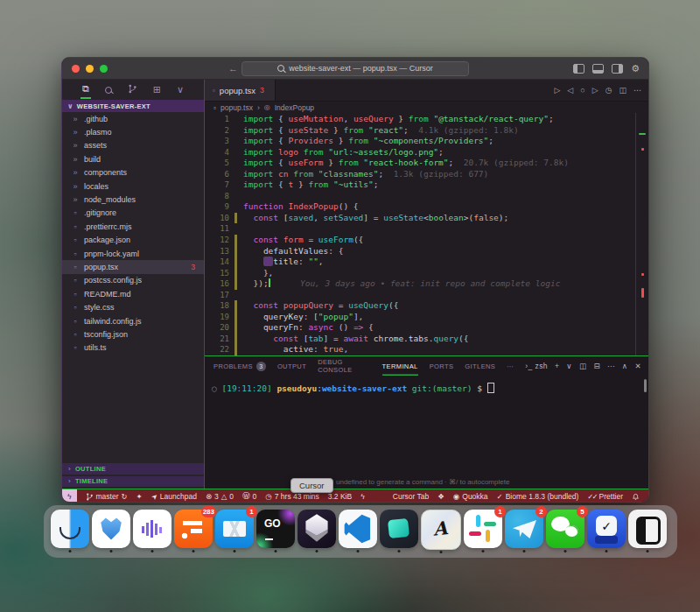 This screenshot has width=700, height=612. What do you see at coordinates (401, 366) in the screenshot?
I see `panel-tab-terminal: TERMINAL` at bounding box center [401, 366].